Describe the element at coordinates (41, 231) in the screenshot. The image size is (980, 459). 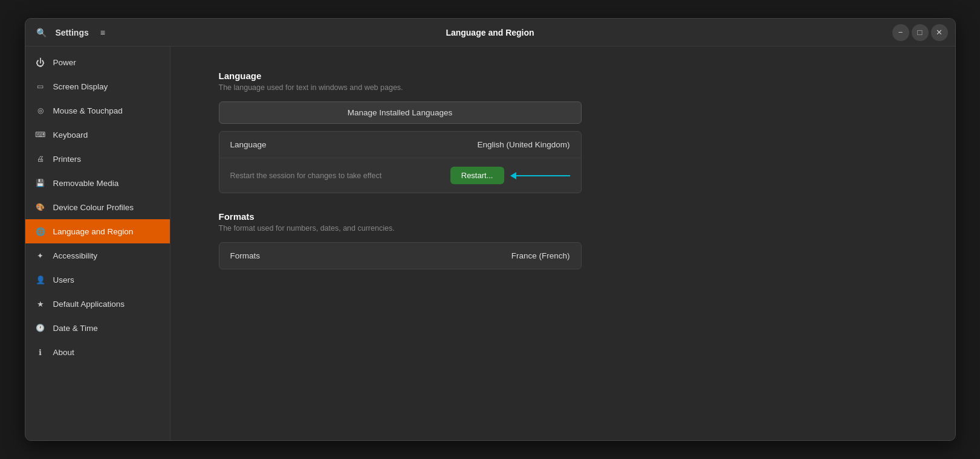
I see `language-icon: 🌐` at that location.